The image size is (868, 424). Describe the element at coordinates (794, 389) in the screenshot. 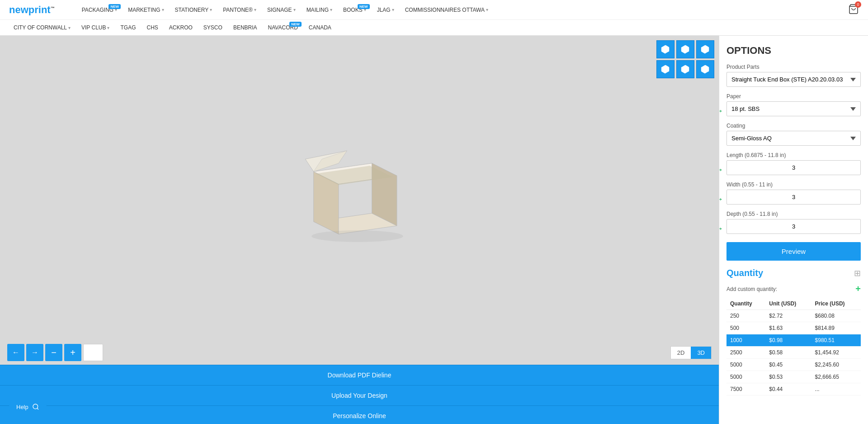

I see `quantity-table-row: 7500 $0.44 ...` at that location.